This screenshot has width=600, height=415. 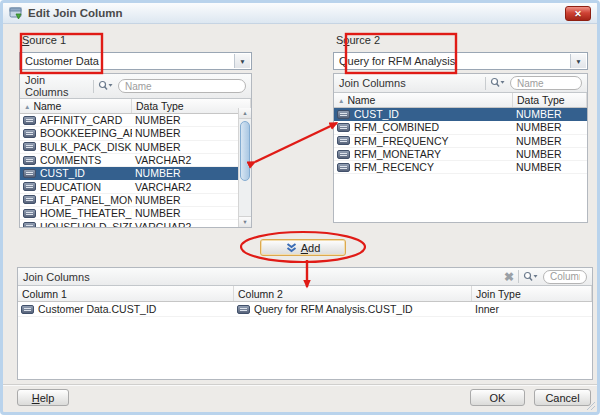 I want to click on page-title: Edit Join Column, so click(x=76, y=13).